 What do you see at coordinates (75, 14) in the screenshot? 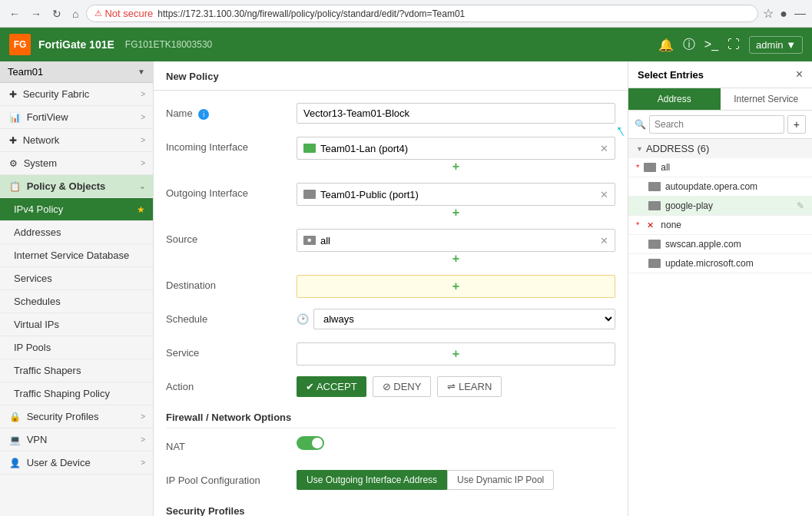
I see `home-button: ⌂` at bounding box center [75, 14].